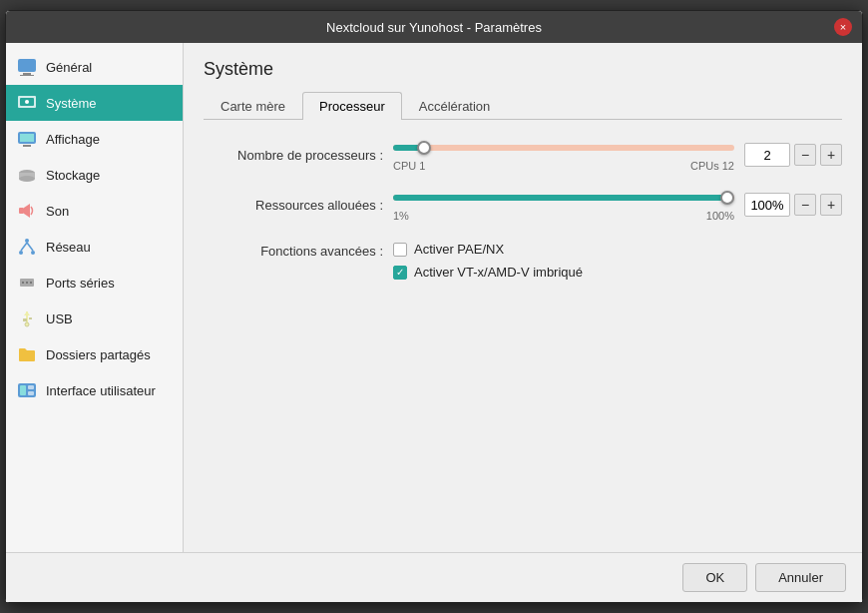 Image resolution: width=868 pixels, height=613 pixels. What do you see at coordinates (767, 205) in the screenshot?
I see `ressources-value: 100%` at bounding box center [767, 205].